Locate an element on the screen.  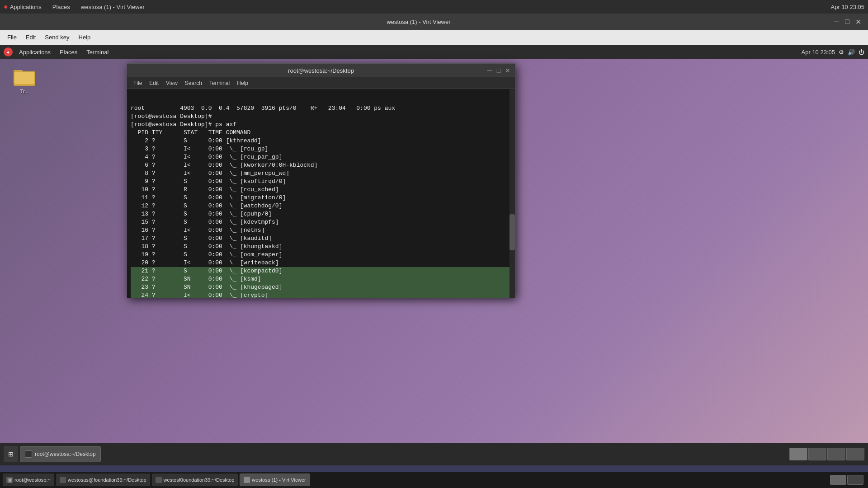
host-taskbar-label-3: westosa (1) - Virt Viewer is located at coordinates (278, 480).